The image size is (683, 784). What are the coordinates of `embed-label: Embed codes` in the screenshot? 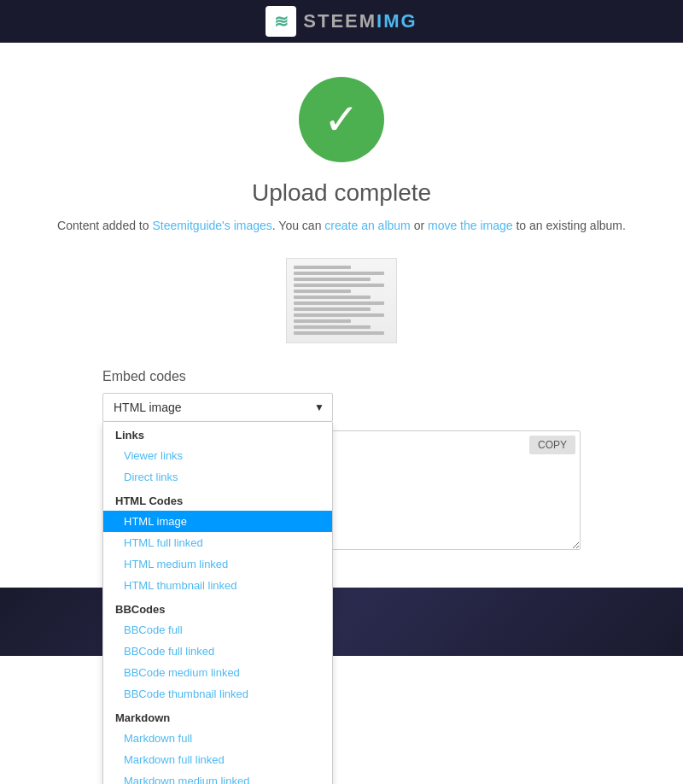 It's located at (384, 377).